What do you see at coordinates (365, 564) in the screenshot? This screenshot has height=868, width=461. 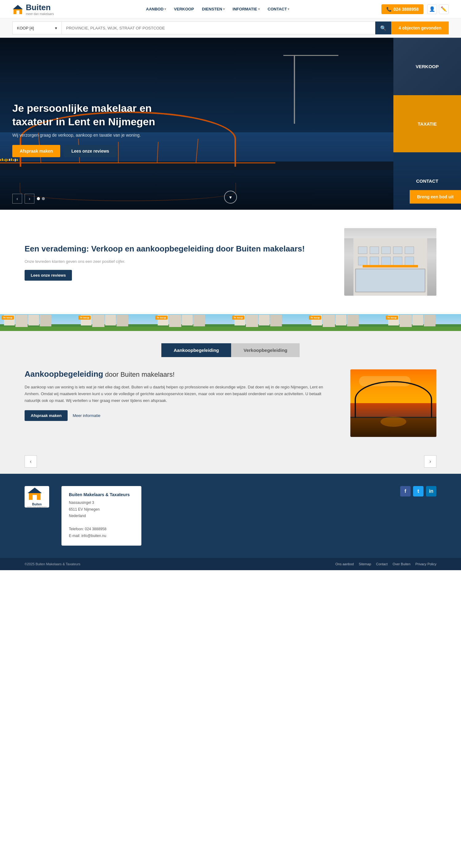 I see `footer-link-sitemap: Sitemap` at bounding box center [365, 564].